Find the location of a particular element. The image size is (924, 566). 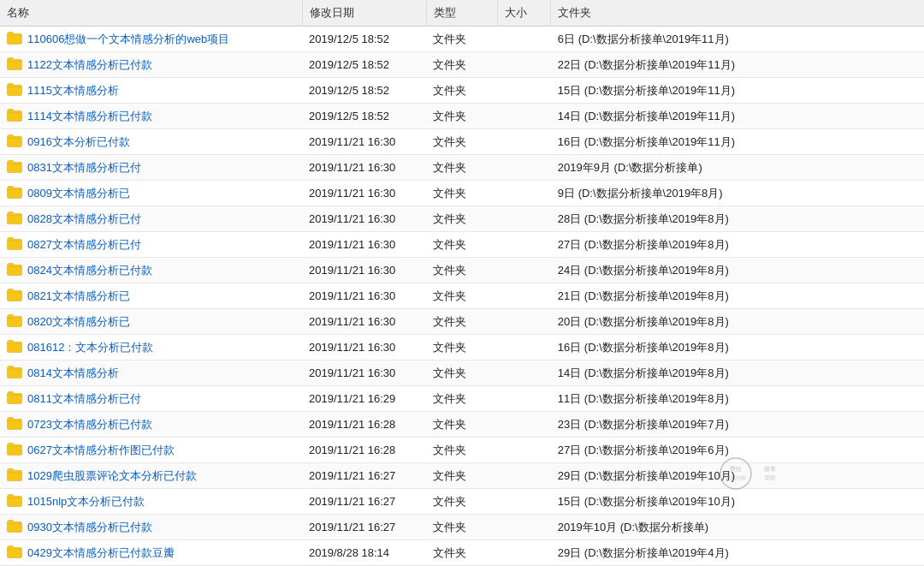

table-row: 0814文本情感分析2019/11/21 16:30文件夹14日 (D:\数据分… is located at coordinates (462, 373).